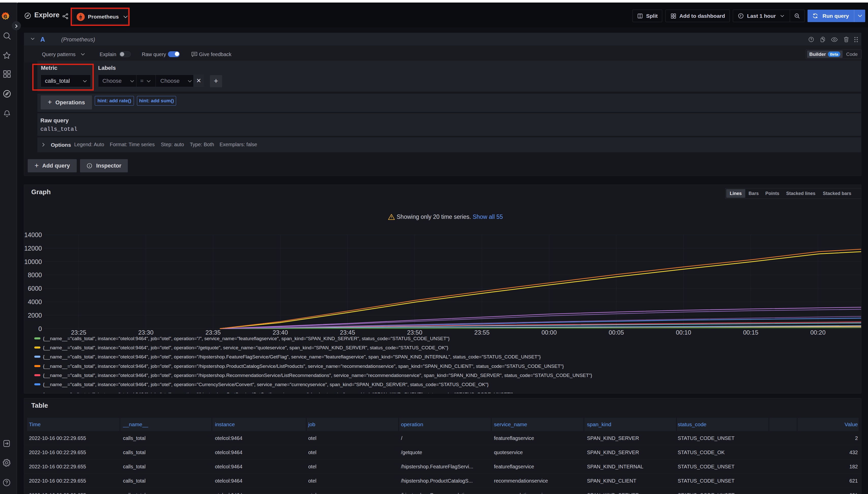 The width and height of the screenshot is (868, 494). Describe the element at coordinates (482, 332) in the screenshot. I see `svg-text: 23:55` at that location.